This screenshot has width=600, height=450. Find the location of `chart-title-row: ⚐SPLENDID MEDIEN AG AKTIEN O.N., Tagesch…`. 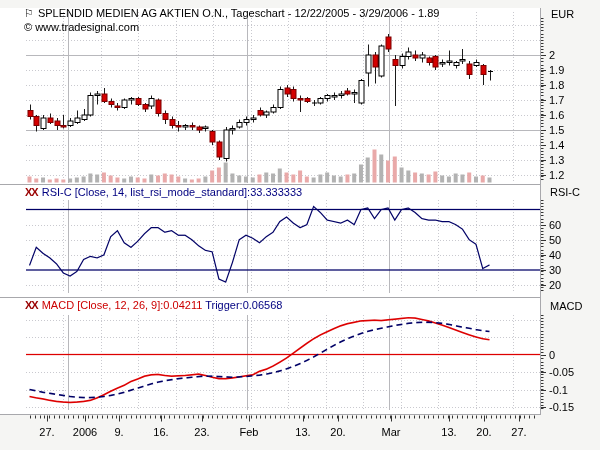

chart-title-row: ⚐SPLENDID MEDIEN AG AKTIEN O.N., Tagesch… is located at coordinates (232, 14).